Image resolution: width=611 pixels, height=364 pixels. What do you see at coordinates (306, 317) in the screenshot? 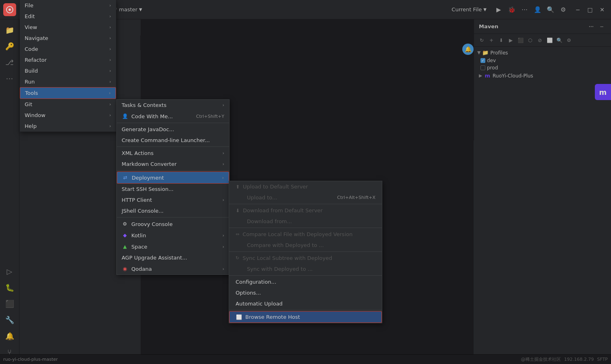
I see `depl-browse-remote: ⬜ Browse Remote Host` at bounding box center [306, 317].